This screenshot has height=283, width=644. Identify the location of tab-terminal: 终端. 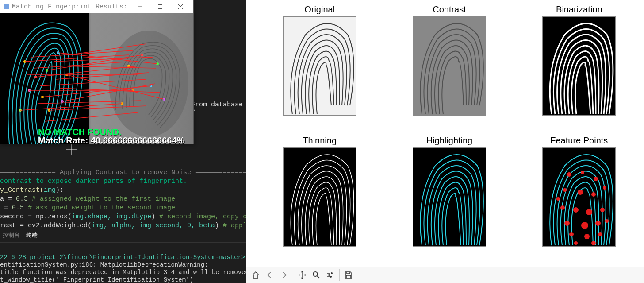
(32, 236).